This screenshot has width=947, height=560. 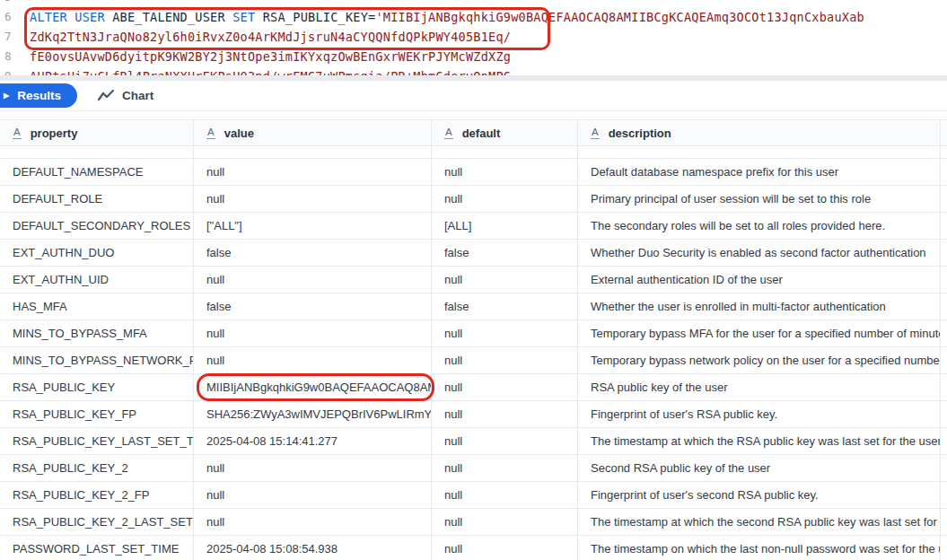 I want to click on code-line: 6ALTER USER ABE_TALEND_USER SET RSA_PUBL…, so click(x=474, y=17).